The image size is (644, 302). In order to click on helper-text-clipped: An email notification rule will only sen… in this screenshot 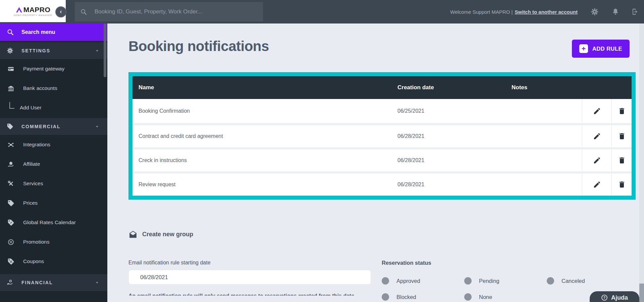, I will do `click(250, 294)`.